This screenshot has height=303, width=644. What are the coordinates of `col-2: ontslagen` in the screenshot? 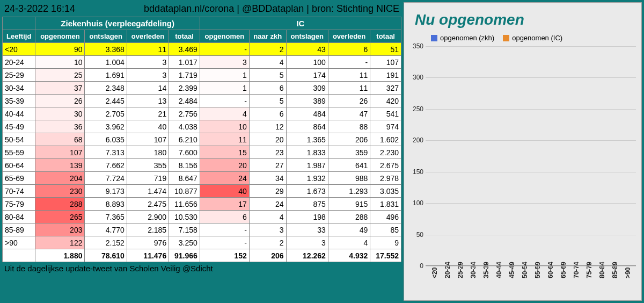 It's located at (106, 37).